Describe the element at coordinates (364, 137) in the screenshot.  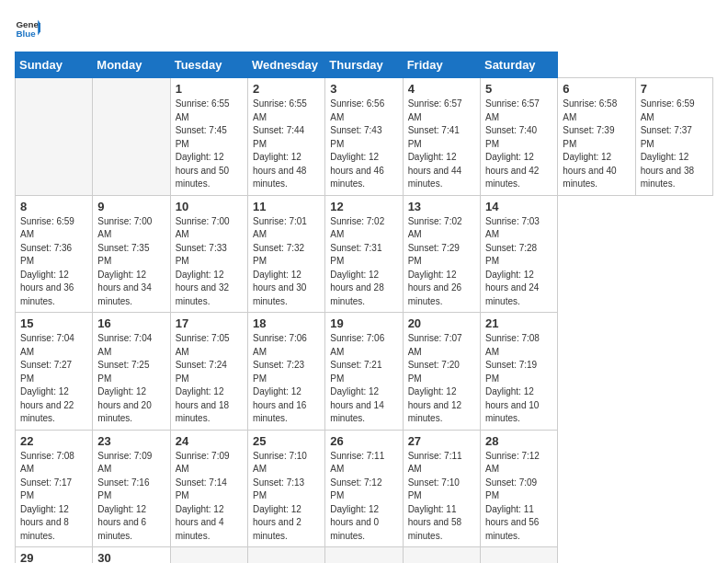
I see `calendar-cell: 3 Sunrise: 6:56 AMSunset: 7:43 PMDayligh…` at that location.